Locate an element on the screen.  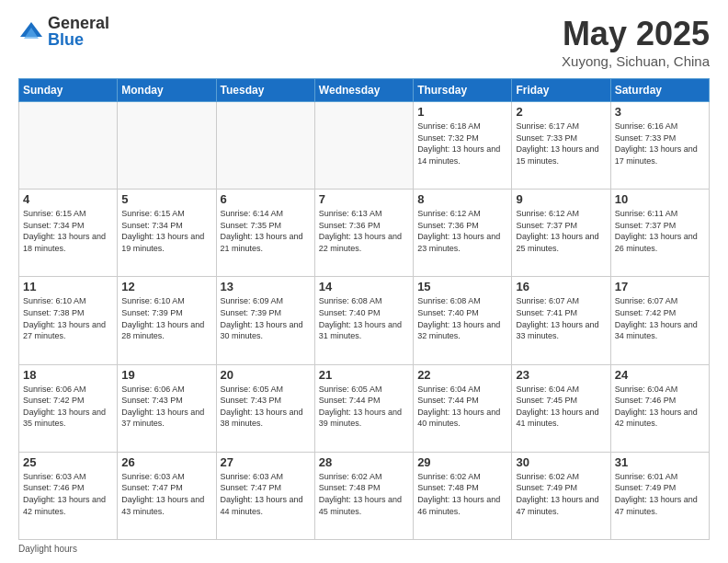
logo-general-text: General is located at coordinates (79, 23).